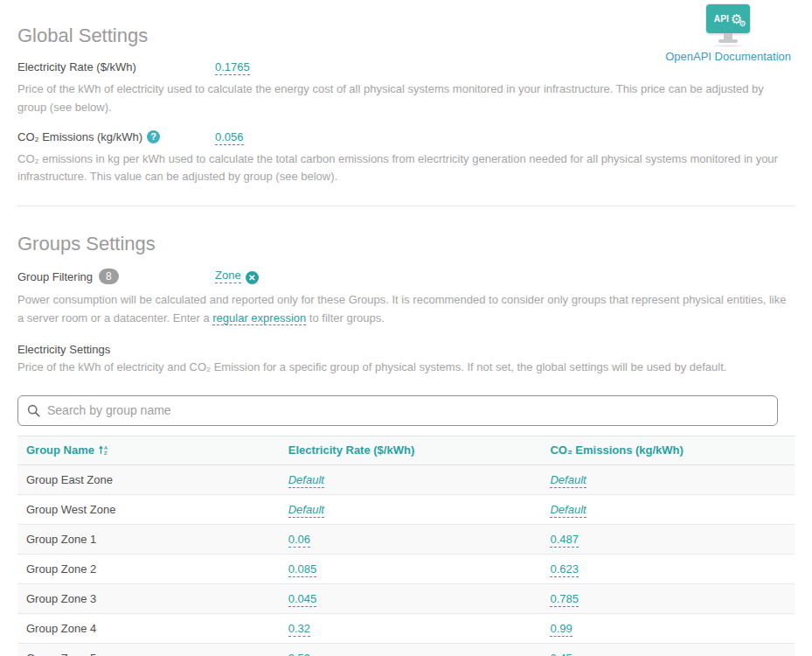 The image size is (812, 656). What do you see at coordinates (406, 367) in the screenshot?
I see `electricity-settings-description: Price of the kWh of electricity and CO₂ …` at bounding box center [406, 367].